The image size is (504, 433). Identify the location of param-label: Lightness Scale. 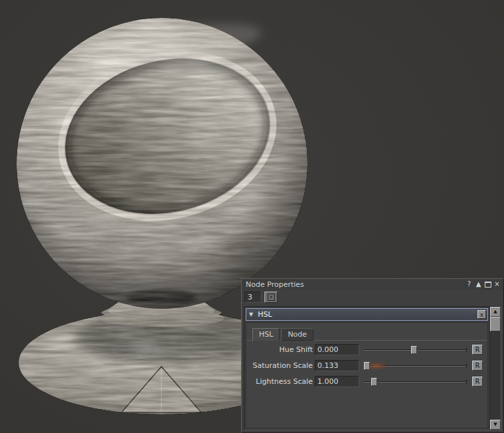
(280, 381).